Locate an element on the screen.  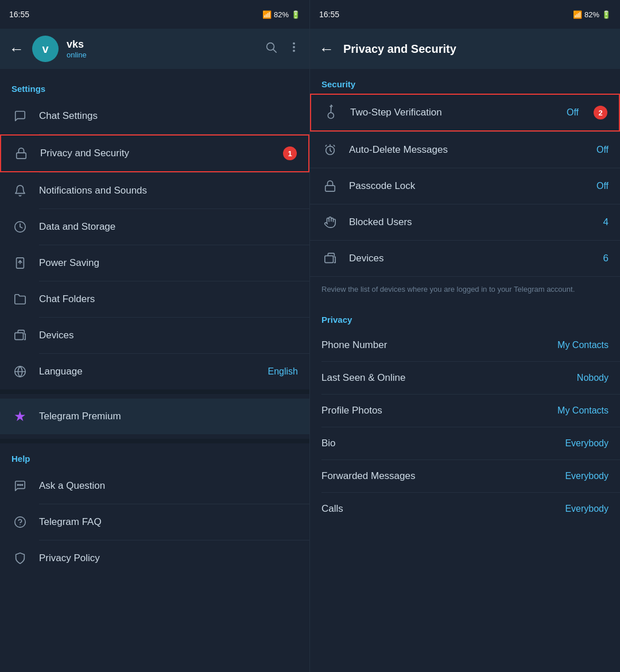
premium-label: Telegram Premium is located at coordinates (169, 416).